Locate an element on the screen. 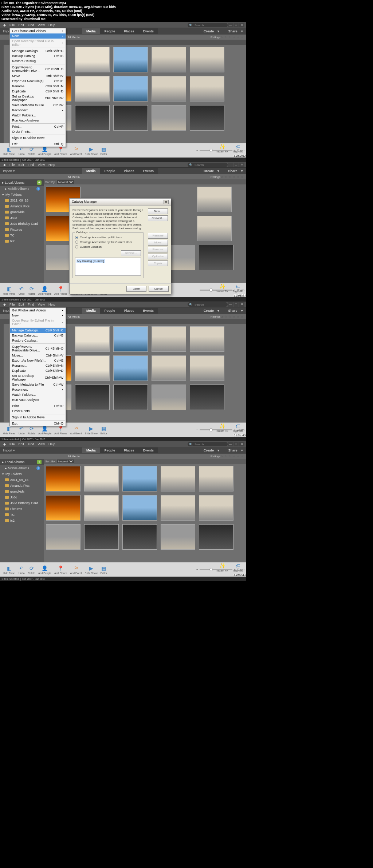 The width and height of the screenshot is (373, 868). radio-all-users: Catalogs Accessible by All Users is located at coordinates (108, 237).